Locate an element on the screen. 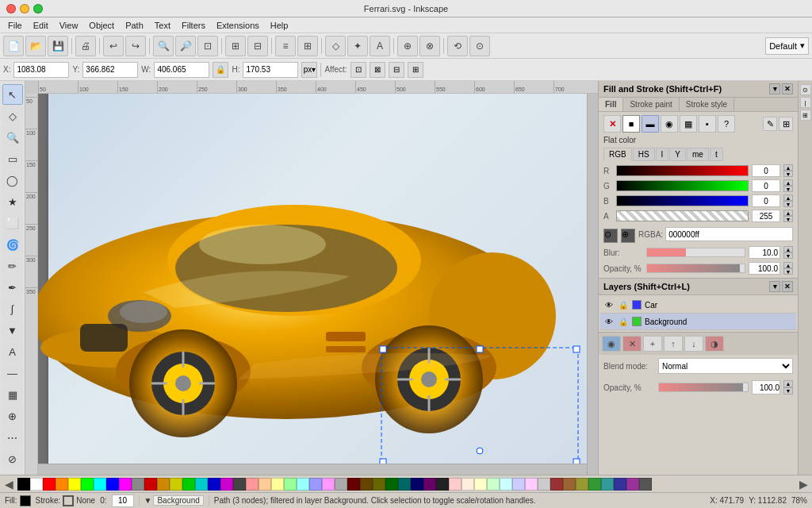  vertical-scrollbar is located at coordinates (592, 284).